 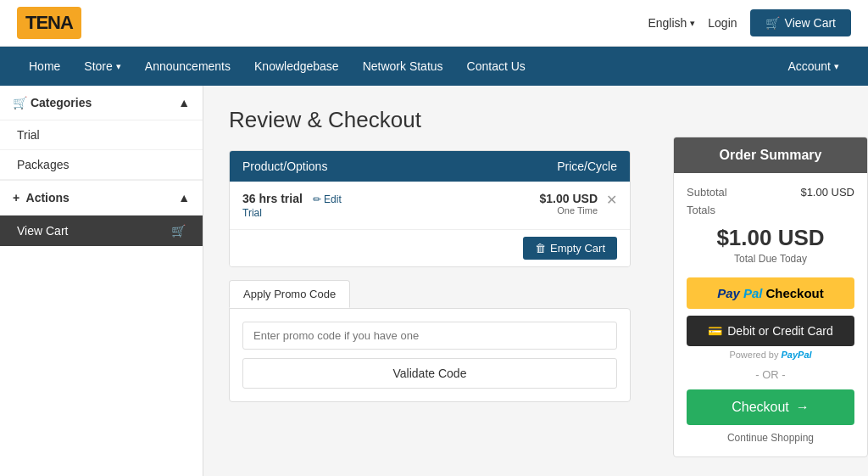 What do you see at coordinates (749, 23) in the screenshot?
I see `top-bar-right: English ▾ Login 🛒 View Cart` at bounding box center [749, 23].